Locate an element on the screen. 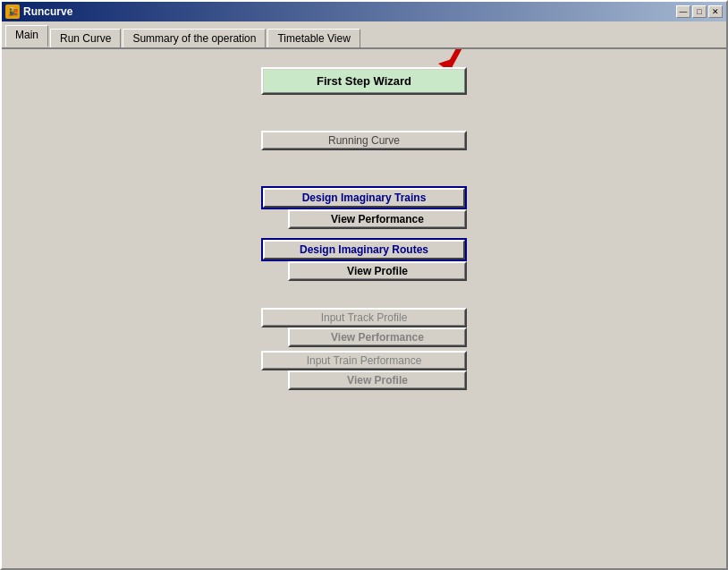  tabbar: Main Run Curve Summary of the operation … is located at coordinates (364, 36).